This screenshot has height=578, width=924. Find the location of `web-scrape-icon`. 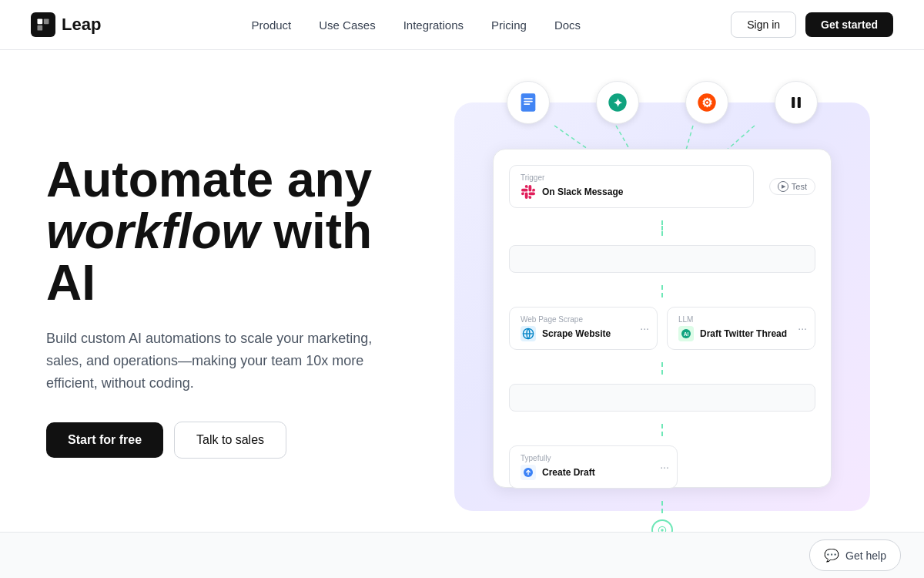

web-scrape-icon is located at coordinates (528, 334).